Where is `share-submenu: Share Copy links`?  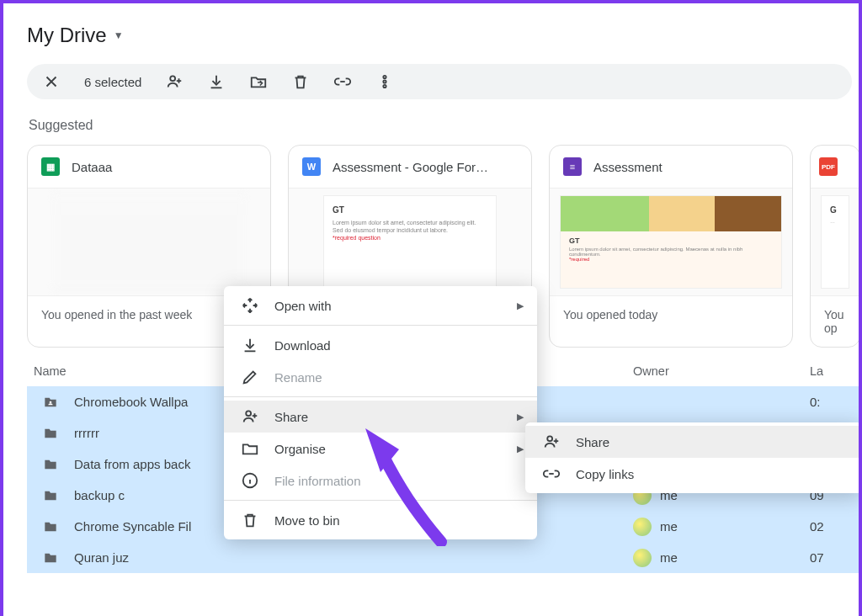 share-submenu: Share Copy links is located at coordinates (694, 458).